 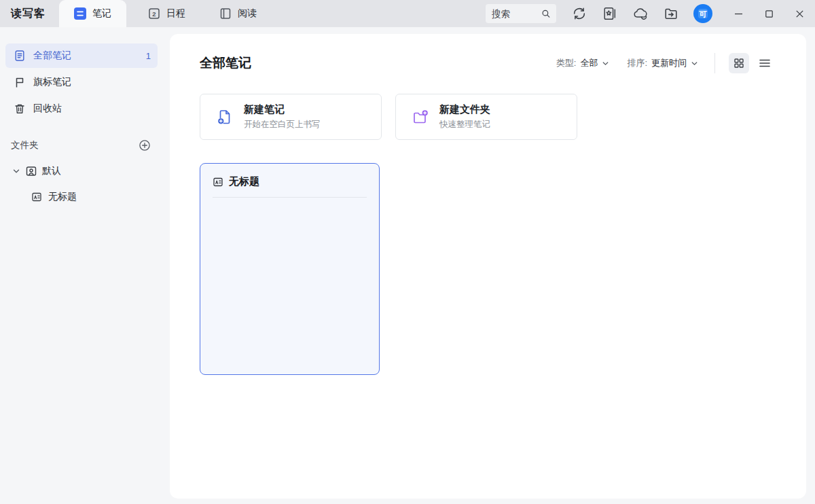 I want to click on search-input, so click(x=516, y=14).